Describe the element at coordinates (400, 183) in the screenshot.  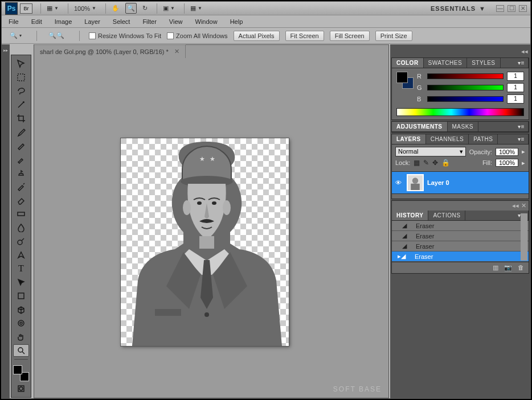
I see `visibility-eye-icon: 👁` at that location.